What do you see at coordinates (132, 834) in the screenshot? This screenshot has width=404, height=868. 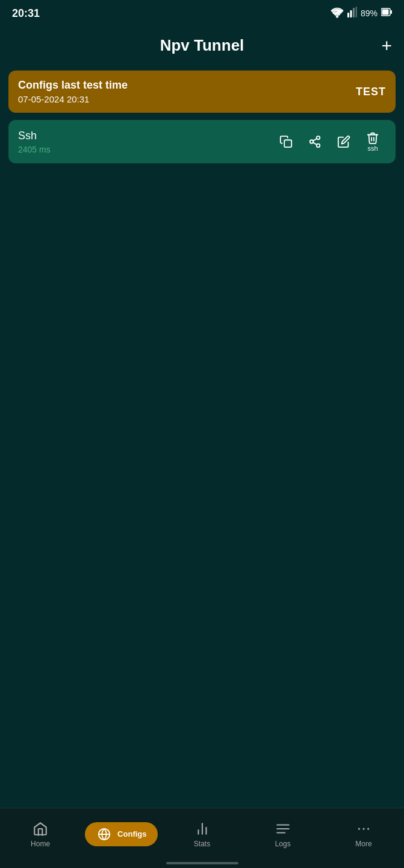 I see `nav-label-configs: Configs` at bounding box center [132, 834].